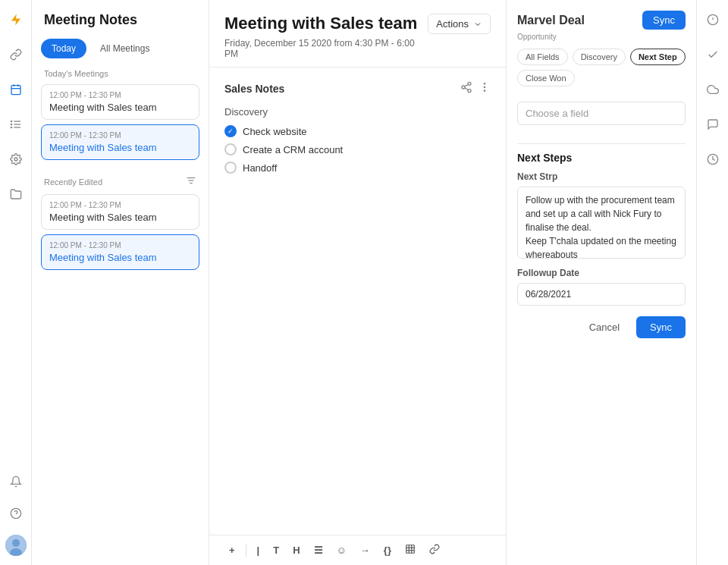  Describe the element at coordinates (275, 132) in the screenshot. I see `checklist-text: Check website` at that location.